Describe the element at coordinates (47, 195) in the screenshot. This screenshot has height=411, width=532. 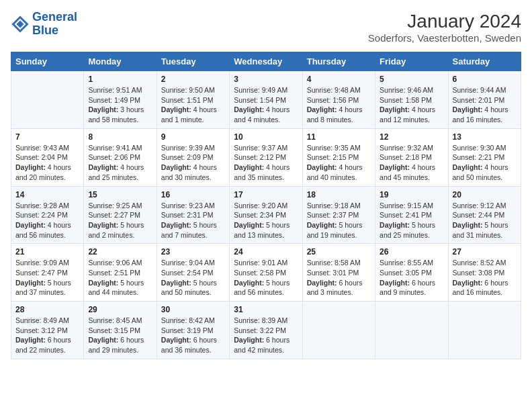
I see `day-number: 14` at that location.